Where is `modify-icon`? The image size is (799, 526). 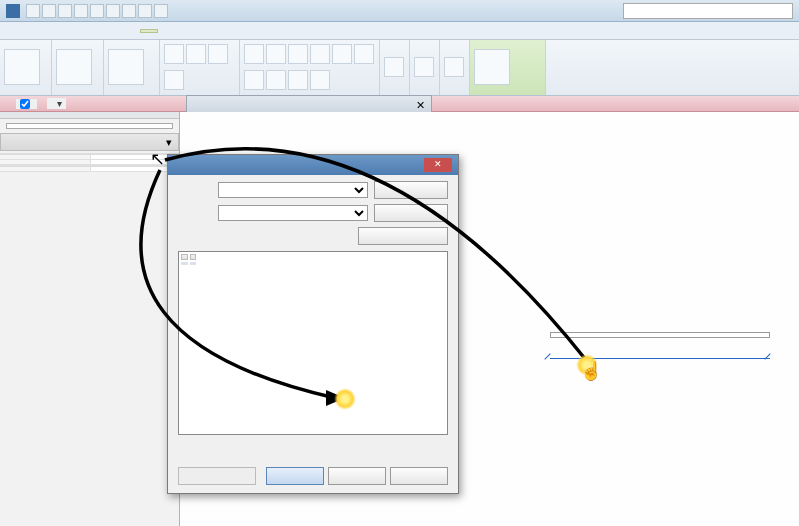
modify-icon is located at coordinates (22, 67).